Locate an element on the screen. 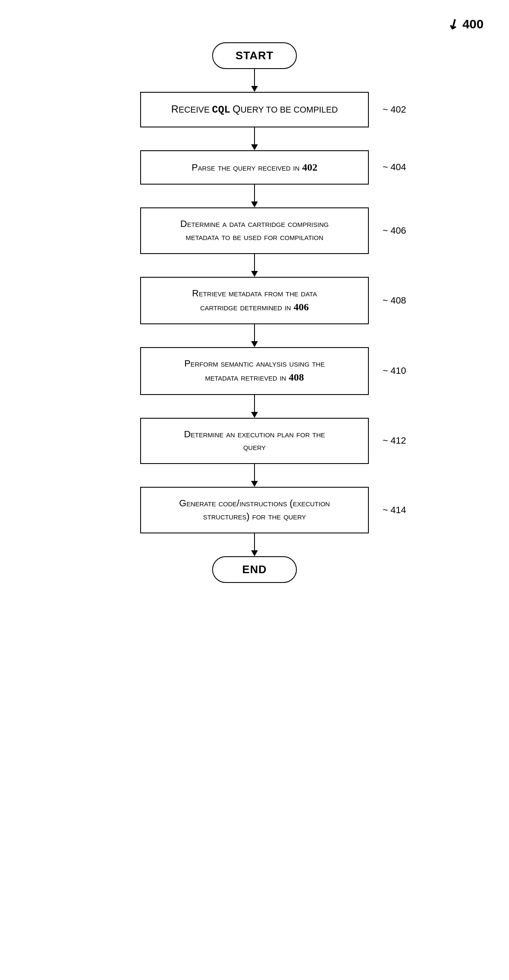 The image size is (509, 980). step-404-ref: 404 is located at coordinates (394, 168).